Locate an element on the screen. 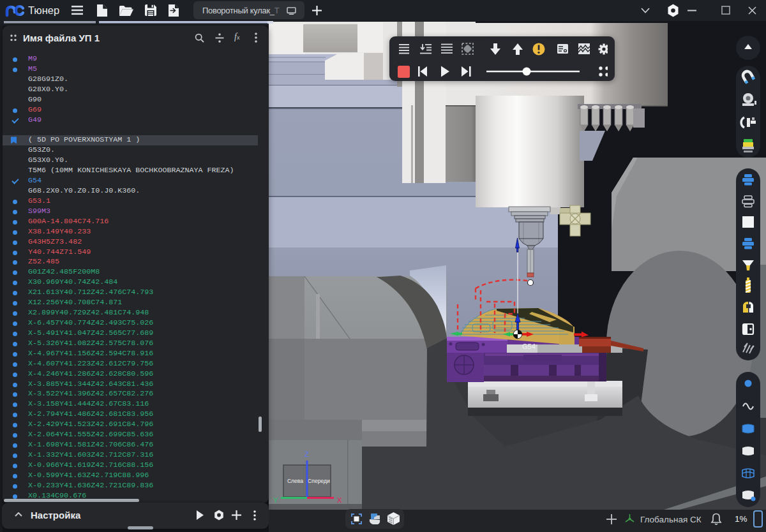 This screenshot has height=532, width=766. svg-text: Y is located at coordinates (276, 500).